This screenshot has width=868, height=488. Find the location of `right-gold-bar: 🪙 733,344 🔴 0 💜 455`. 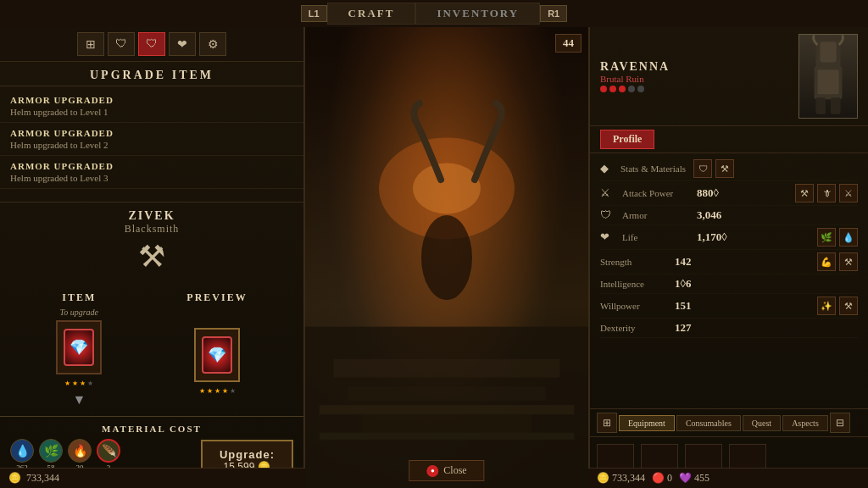

right-gold-bar: 🪙 733,344 🔴 0 💜 455 is located at coordinates (728, 478).